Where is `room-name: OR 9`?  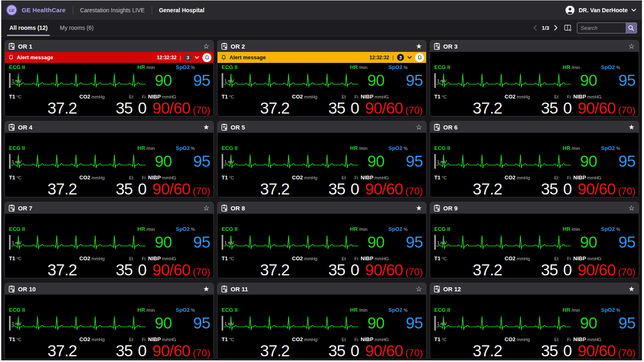 room-name: OR 9 is located at coordinates (451, 208).